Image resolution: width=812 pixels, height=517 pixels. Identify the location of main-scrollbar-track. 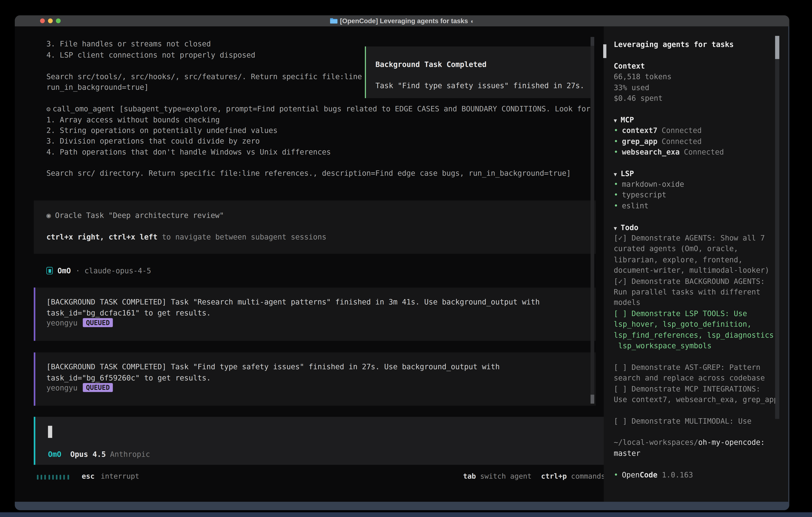
(592, 225).